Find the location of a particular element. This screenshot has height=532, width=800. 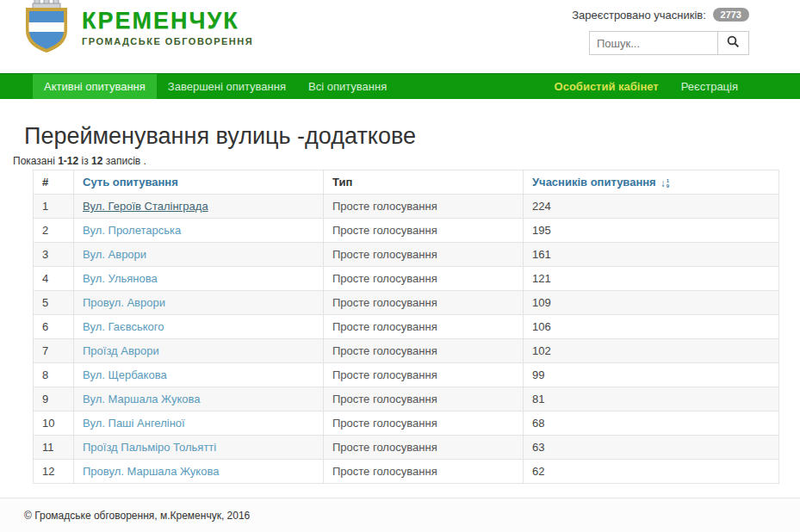

nav-right-link: Особистий кабінет is located at coordinates (606, 86).